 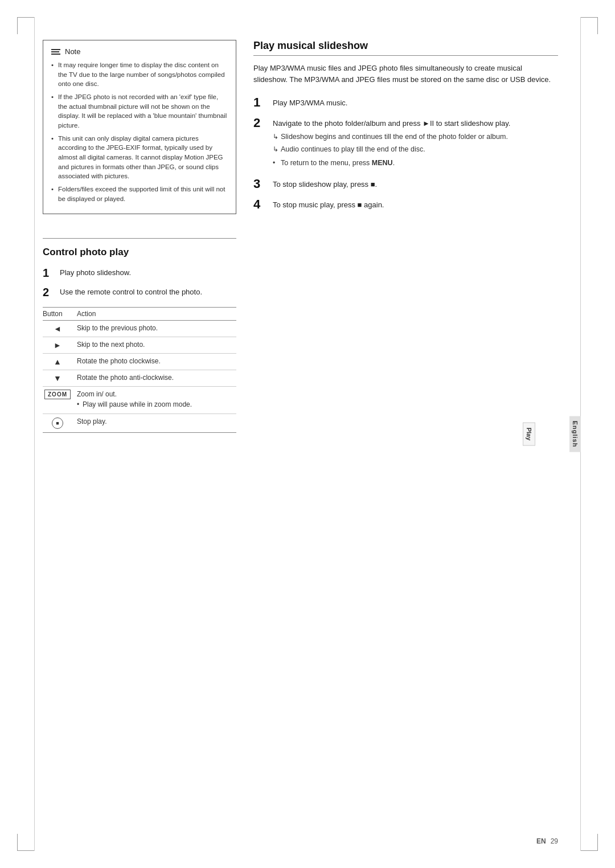 What do you see at coordinates (260, 123) in the screenshot?
I see `musical-step-2-number: 2` at bounding box center [260, 123].